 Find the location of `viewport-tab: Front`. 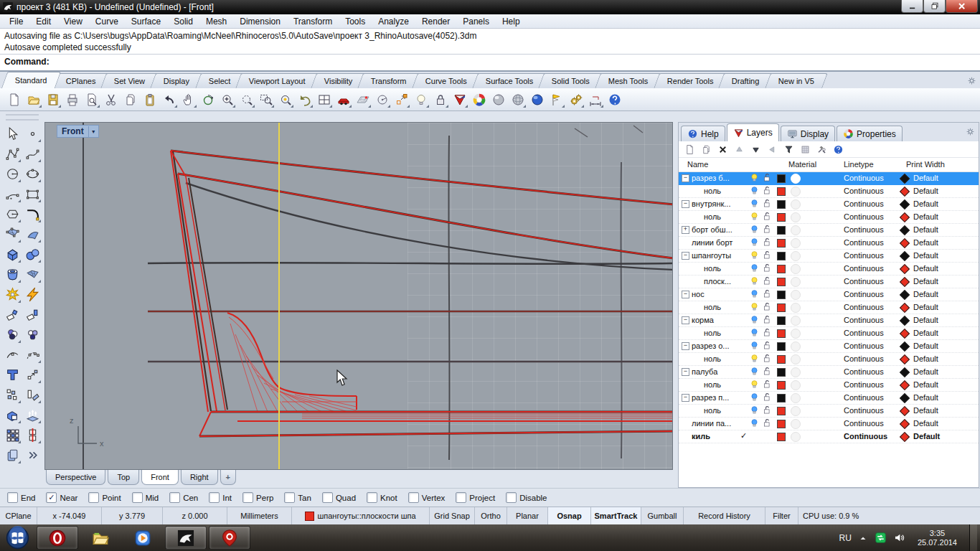

viewport-tab: Front is located at coordinates (160, 478).